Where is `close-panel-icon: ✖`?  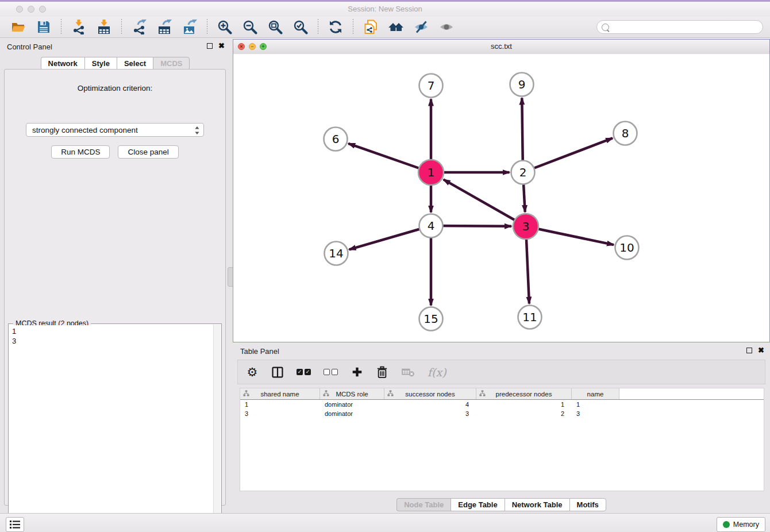 close-panel-icon: ✖ is located at coordinates (222, 46).